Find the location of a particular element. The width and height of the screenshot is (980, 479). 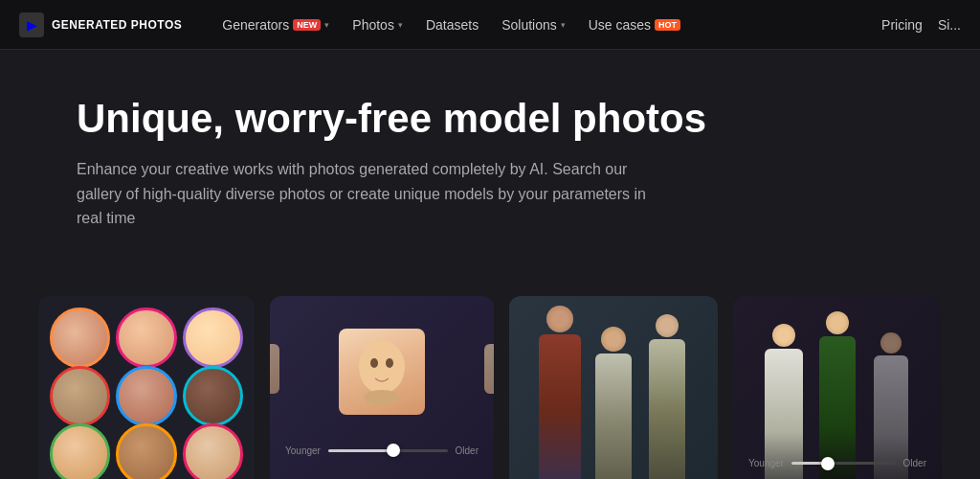

face-generator-card: Younger Older is located at coordinates (382, 387).